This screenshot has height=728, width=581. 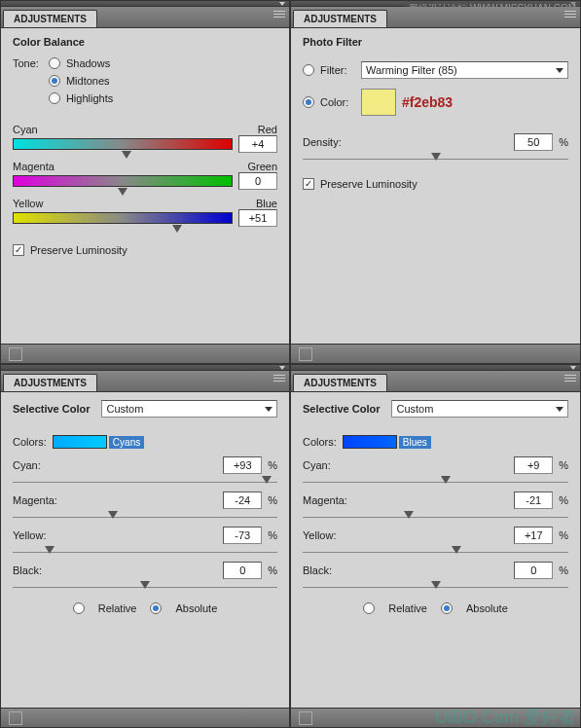 What do you see at coordinates (123, 144) in the screenshot?
I see `cyan-red-slider` at bounding box center [123, 144].